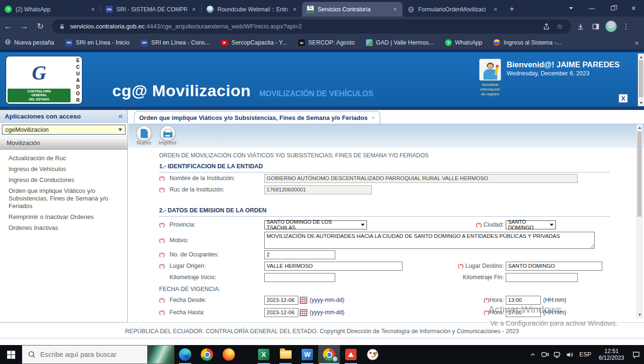  What do you see at coordinates (385, 212) in the screenshot?
I see `section2-title: 2.- DATOS DE EMISION DE LA ORDEN` at bounding box center [385, 212].